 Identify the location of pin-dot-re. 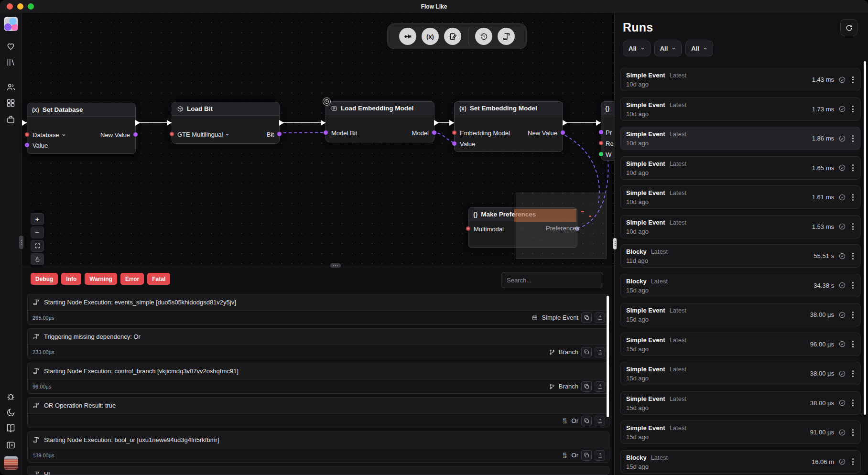
(601, 143).